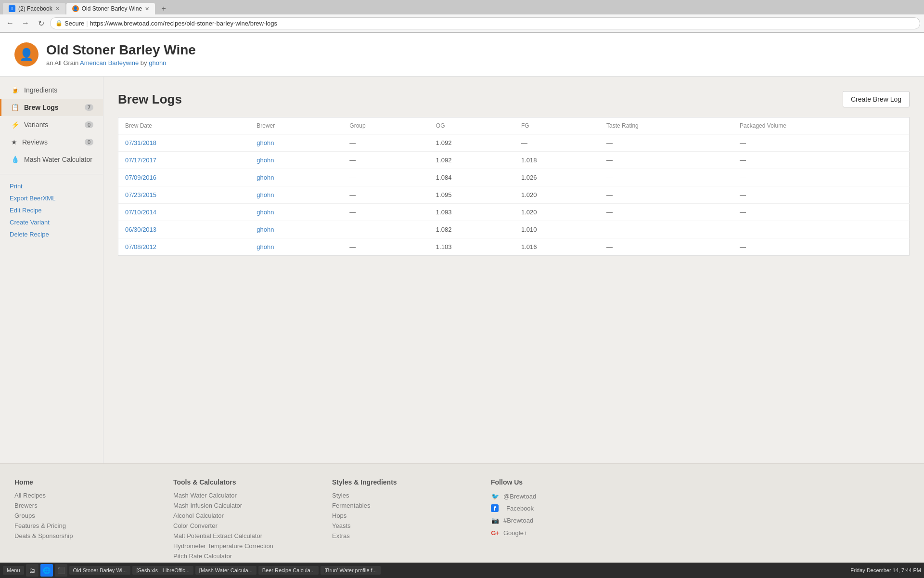 The width and height of the screenshot is (924, 578). What do you see at coordinates (89, 506) in the screenshot?
I see `footer-brewers: Brewers` at bounding box center [89, 506].